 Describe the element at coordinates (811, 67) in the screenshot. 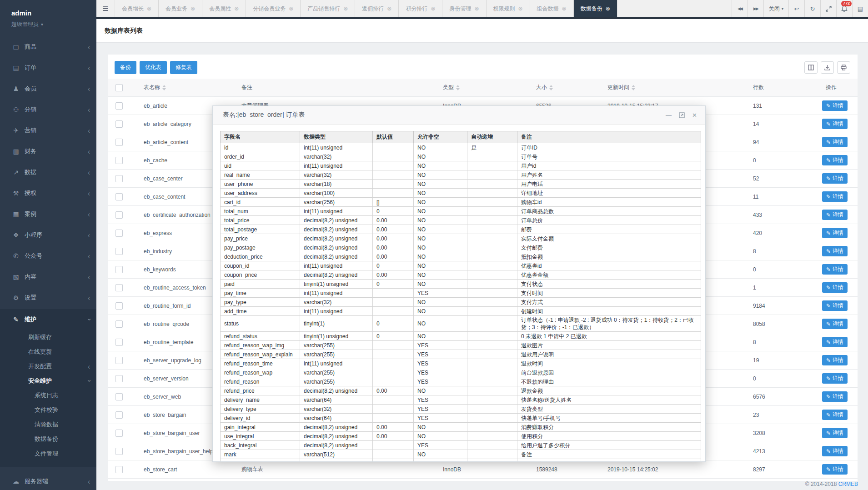

I see `column-settings-button` at that location.